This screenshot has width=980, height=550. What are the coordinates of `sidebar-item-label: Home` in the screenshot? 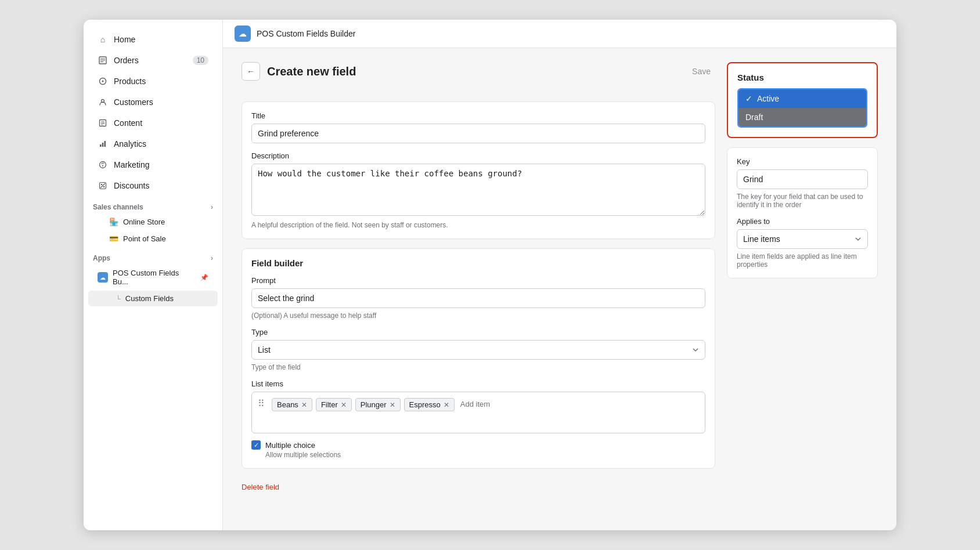 It's located at (124, 39).